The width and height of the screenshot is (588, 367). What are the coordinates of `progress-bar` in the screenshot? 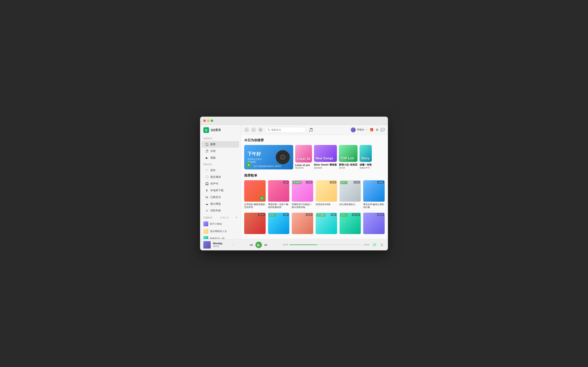 It's located at (326, 245).